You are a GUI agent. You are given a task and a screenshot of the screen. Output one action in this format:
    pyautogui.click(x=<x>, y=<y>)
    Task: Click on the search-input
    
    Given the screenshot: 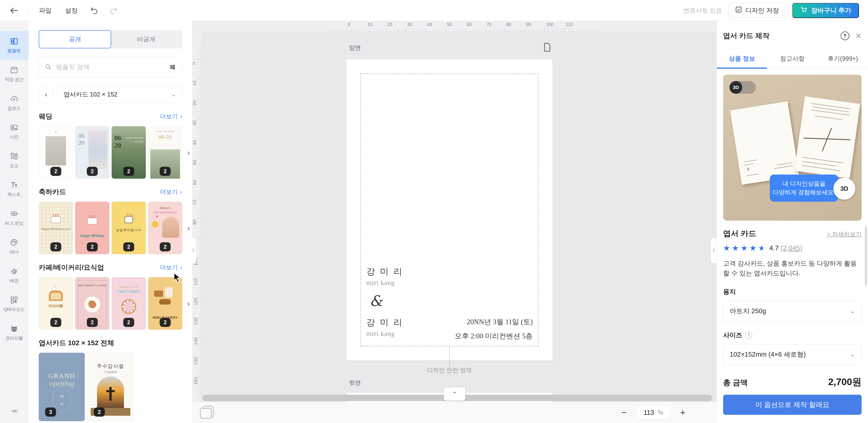 What is the action you would take?
    pyautogui.click(x=111, y=67)
    